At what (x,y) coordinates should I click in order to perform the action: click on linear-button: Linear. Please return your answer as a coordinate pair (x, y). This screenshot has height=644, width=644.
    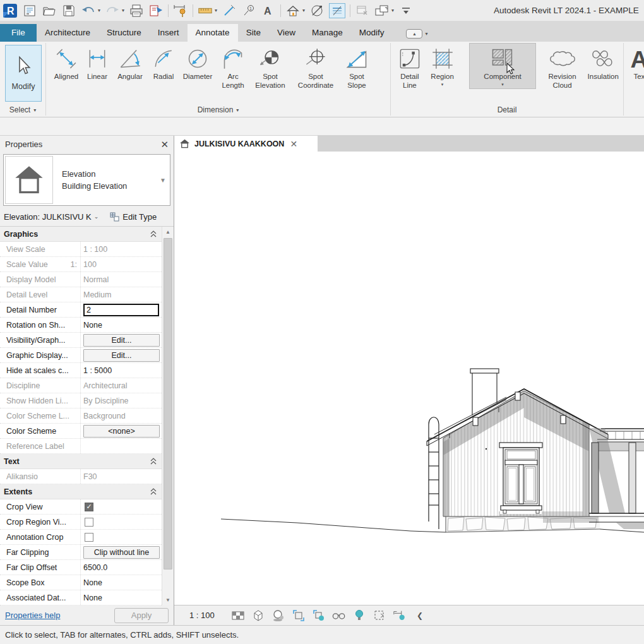
    Looking at the image, I should click on (97, 63).